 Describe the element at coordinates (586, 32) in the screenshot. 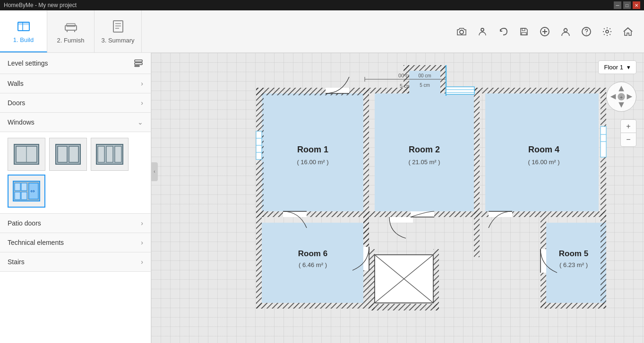

I see `help-button` at that location.